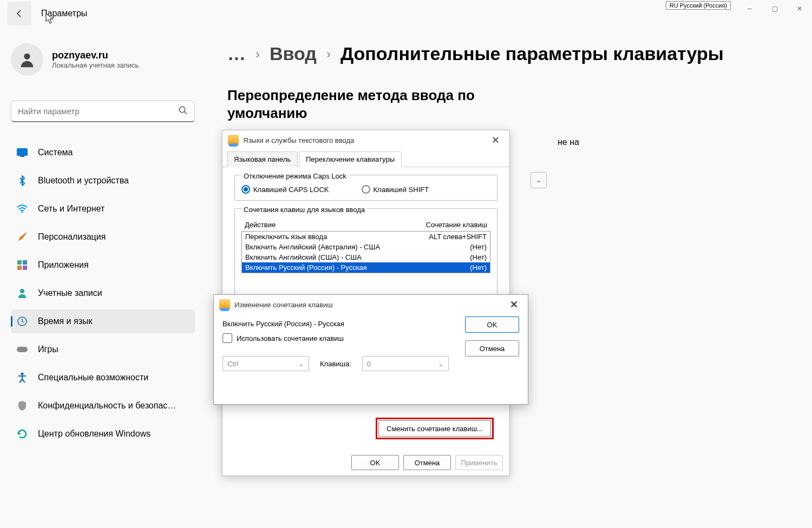 Image resolution: width=812 pixels, height=528 pixels. I want to click on search-input, so click(98, 111).